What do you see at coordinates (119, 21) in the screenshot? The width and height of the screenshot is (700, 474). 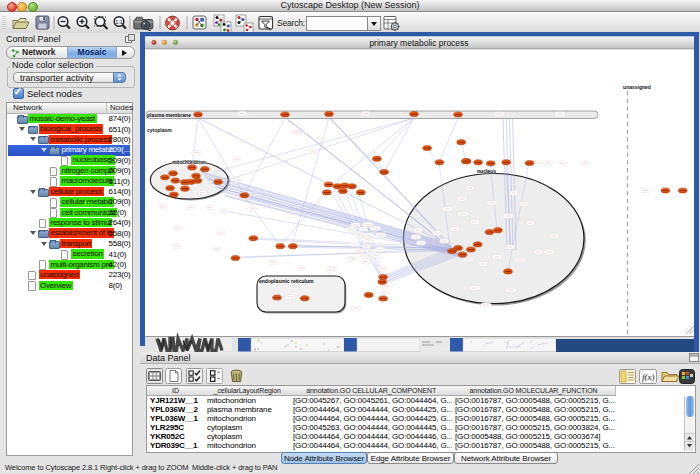 I see `svg-text: 1:1` at bounding box center [119, 21].